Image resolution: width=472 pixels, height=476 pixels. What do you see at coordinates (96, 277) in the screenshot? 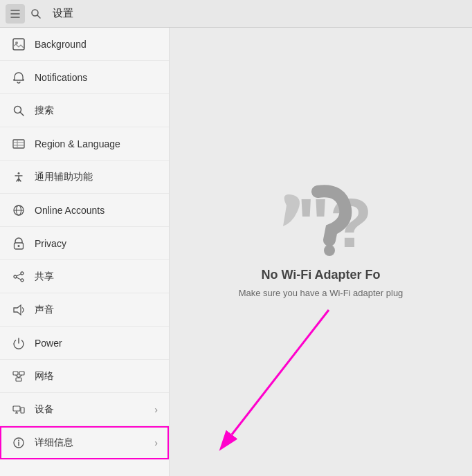
I see `sharing-label: 共享` at bounding box center [96, 277].